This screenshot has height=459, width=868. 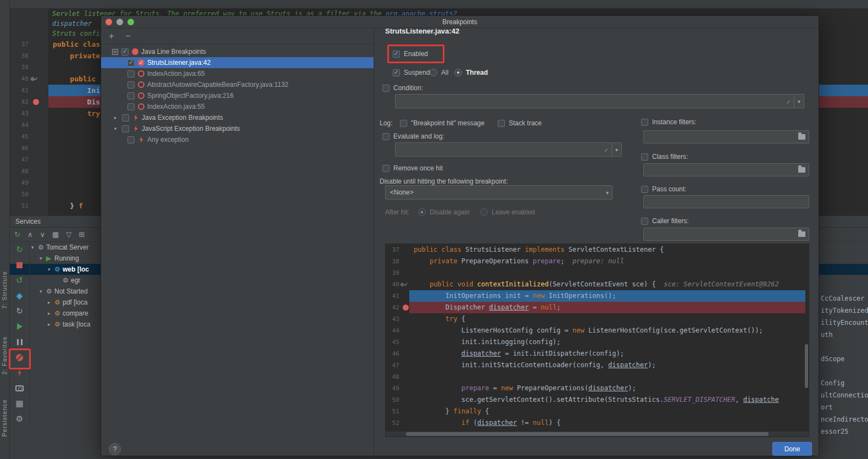 What do you see at coordinates (792, 449) in the screenshot?
I see `done-button: Done` at bounding box center [792, 449].